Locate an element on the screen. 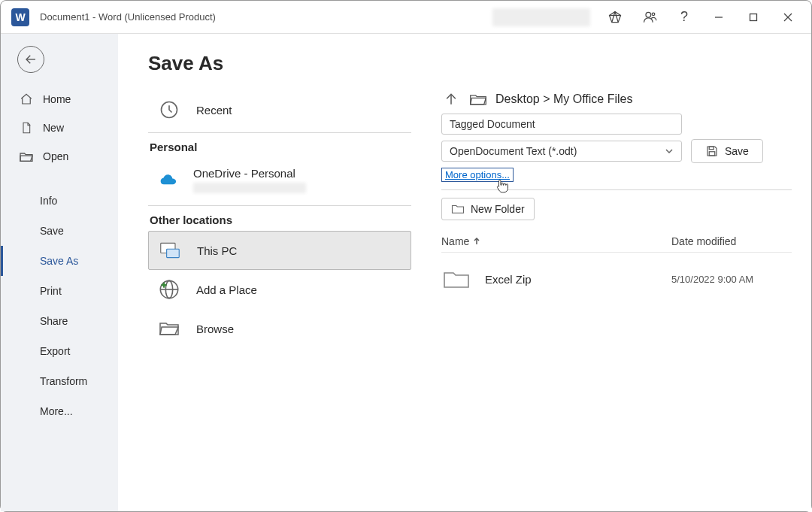 This screenshot has width=812, height=512. location-onedrive: OneDrive - Personal is located at coordinates (280, 180).